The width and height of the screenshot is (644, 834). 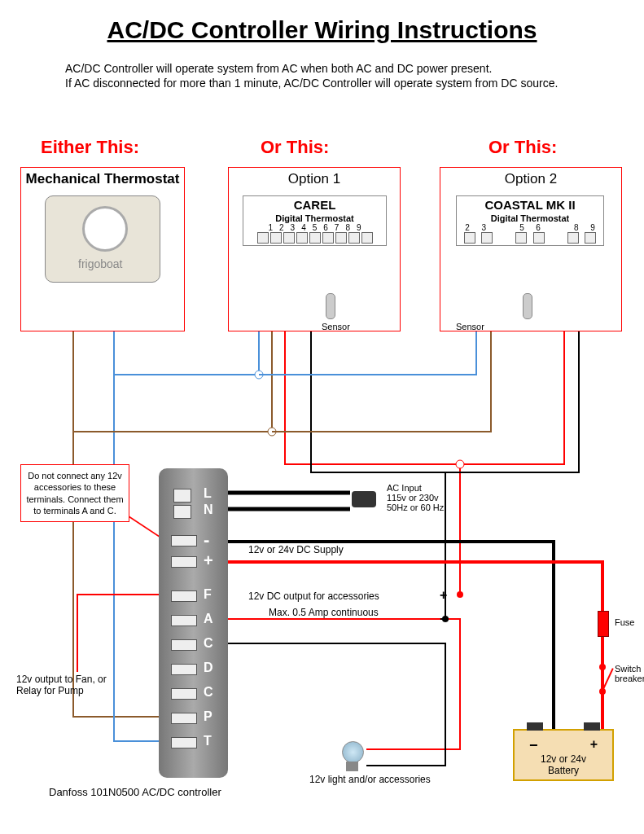 What do you see at coordinates (322, 30) in the screenshot?
I see `page-title: AC/DC Controller Wiring Instructions` at bounding box center [322, 30].